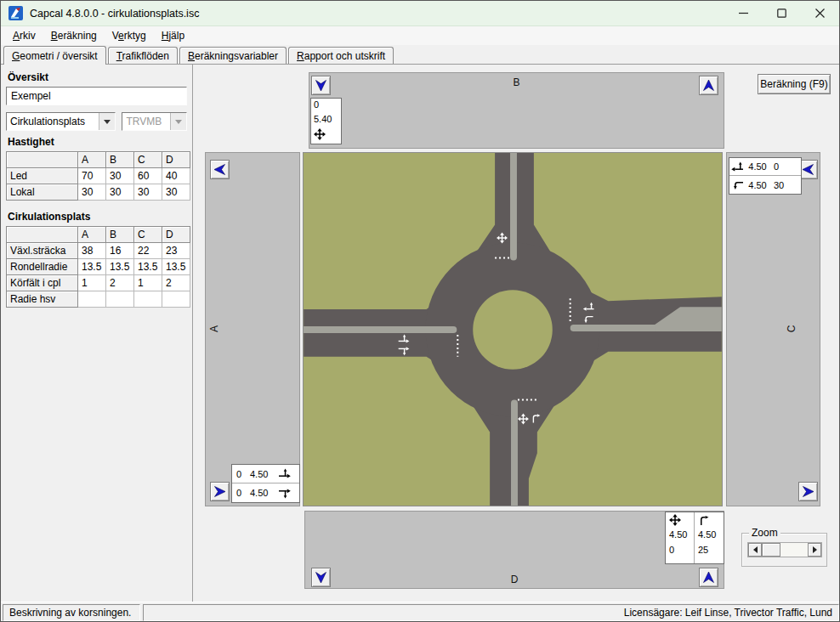  Describe the element at coordinates (814, 550) in the screenshot. I see `right-triangle-icon` at that location.